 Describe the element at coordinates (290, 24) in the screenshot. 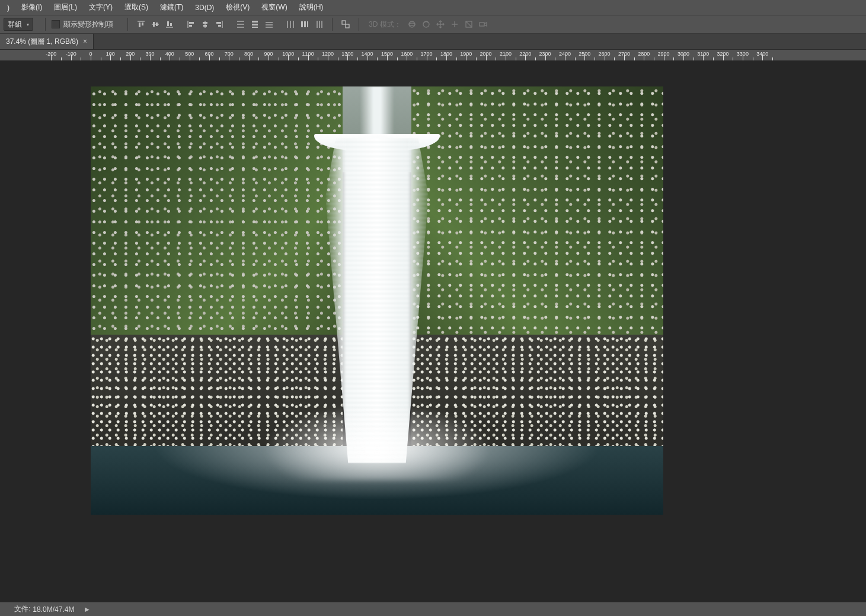

I see `distribute-left-edges-icon` at that location.